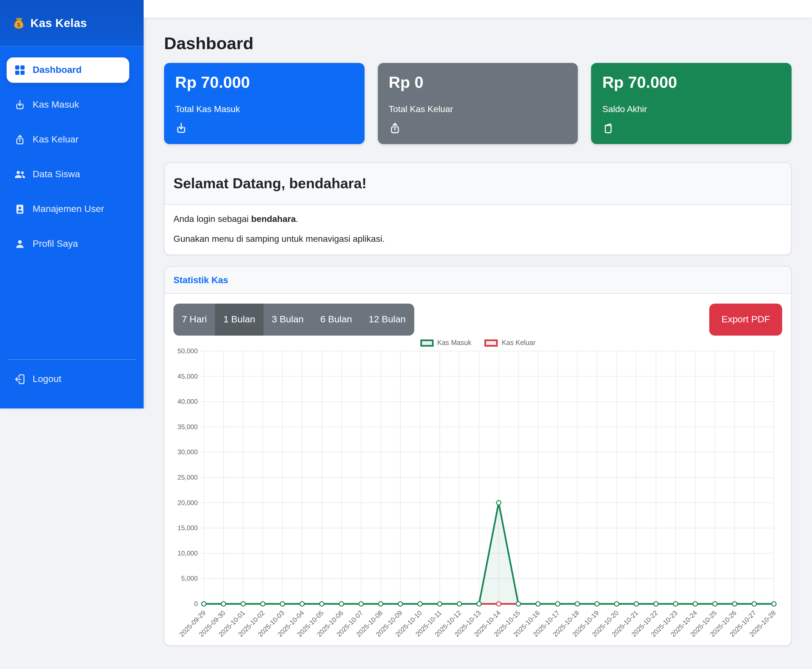 The image size is (812, 669). Describe the element at coordinates (19, 23) in the screenshot. I see `money-bag-icon: $` at that location.